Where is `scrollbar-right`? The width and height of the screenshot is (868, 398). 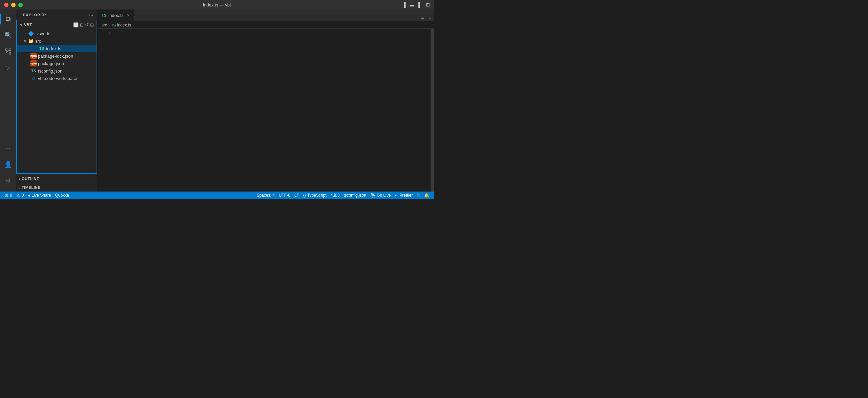 scrollbar-right is located at coordinates (432, 110).